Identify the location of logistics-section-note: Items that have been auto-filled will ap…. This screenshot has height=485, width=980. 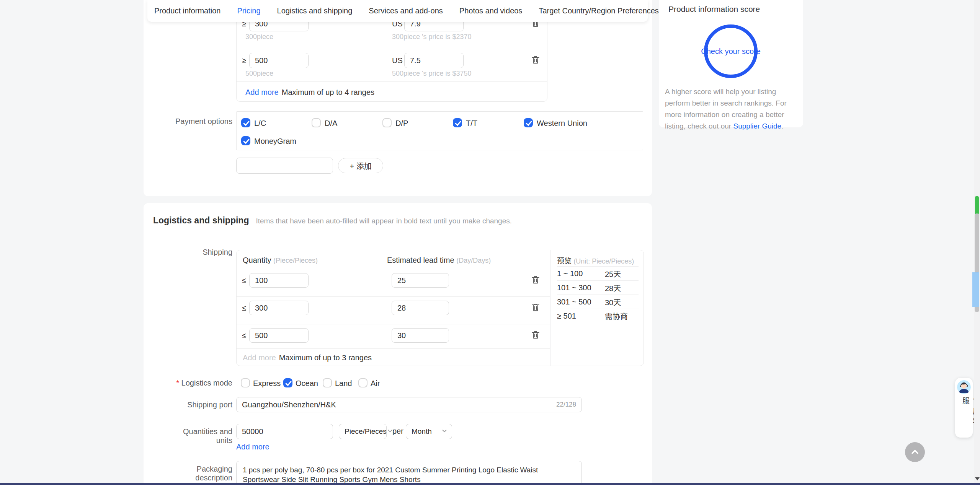
(384, 221).